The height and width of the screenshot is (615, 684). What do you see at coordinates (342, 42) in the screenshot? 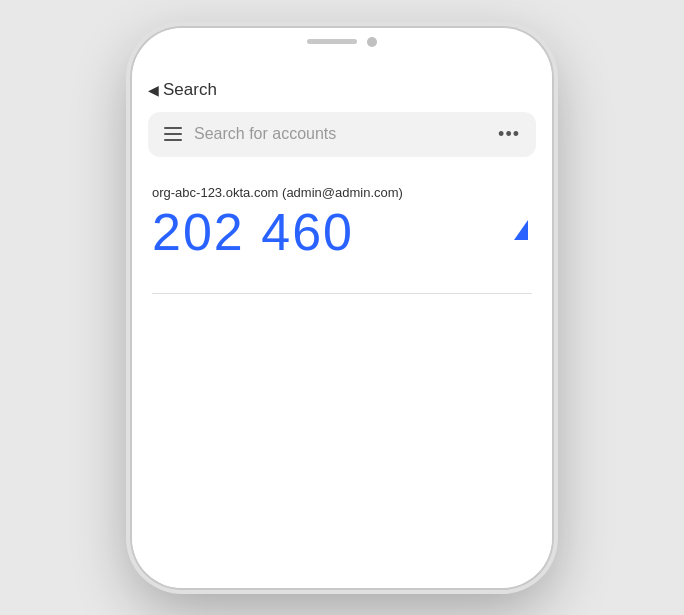
I see `phone-notch` at bounding box center [342, 42].